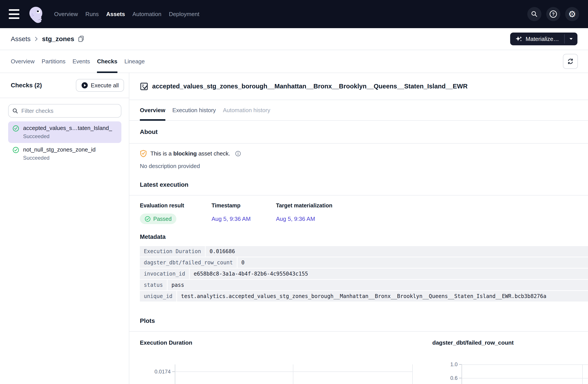 This screenshot has width=588, height=384. I want to click on tab-automation-history: Automation history, so click(247, 110).